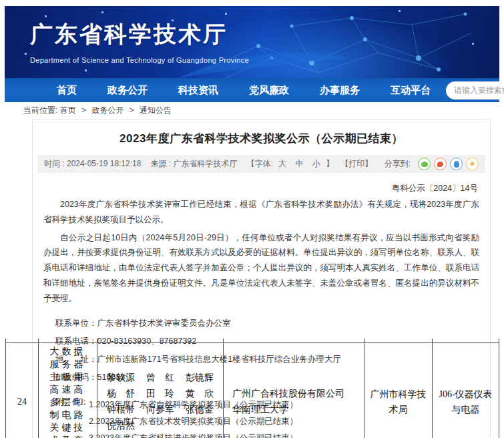  I want to click on font-size-open: 【字体:, so click(259, 164).